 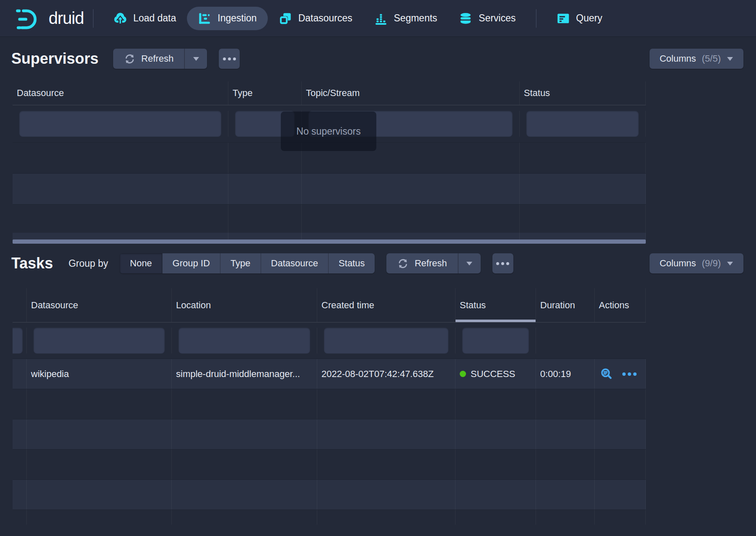 What do you see at coordinates (329, 242) in the screenshot?
I see `supervisors-horizontal-scrollbar` at bounding box center [329, 242].